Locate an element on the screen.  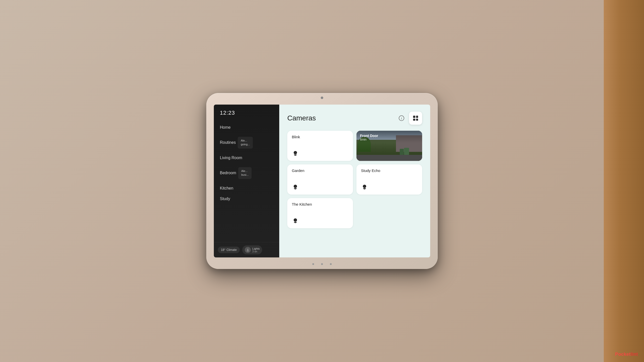
camera-card-the-kitchen: The Kitchen is located at coordinates (320, 213).